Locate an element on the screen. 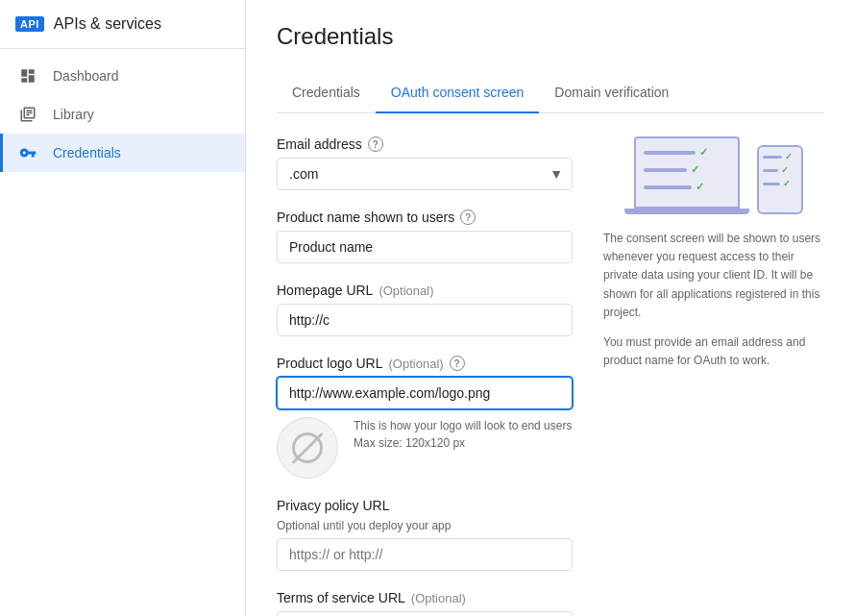  product-name-label: Product name shown to users ? is located at coordinates (425, 217).